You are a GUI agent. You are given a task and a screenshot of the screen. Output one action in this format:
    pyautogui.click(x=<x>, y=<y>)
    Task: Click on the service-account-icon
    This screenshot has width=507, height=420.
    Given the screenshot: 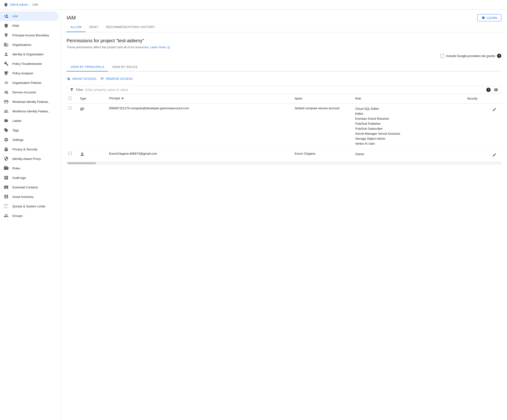 What is the action you would take?
    pyautogui.click(x=82, y=110)
    